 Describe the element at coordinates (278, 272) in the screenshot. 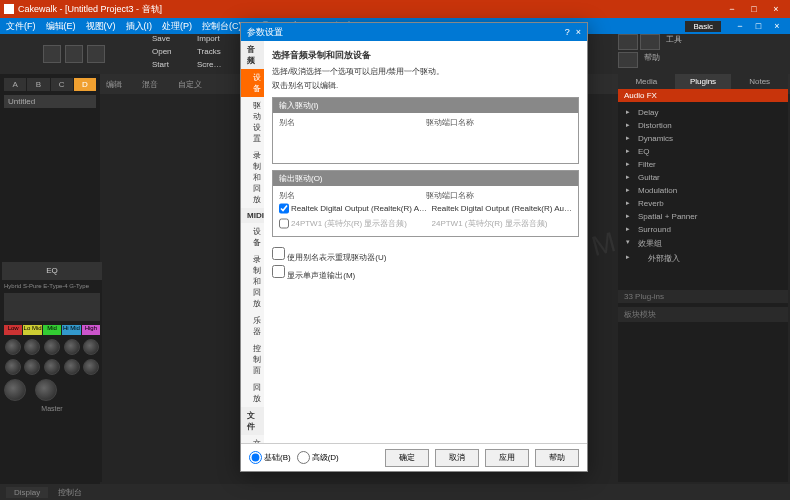

I see `chk-mono-box` at that location.